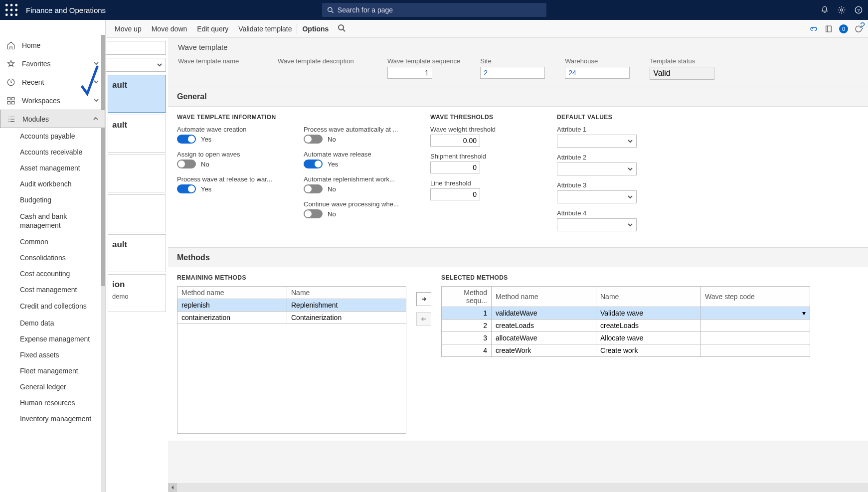 The image size is (868, 492). I want to click on app-title: Finance and Operations, so click(66, 10).